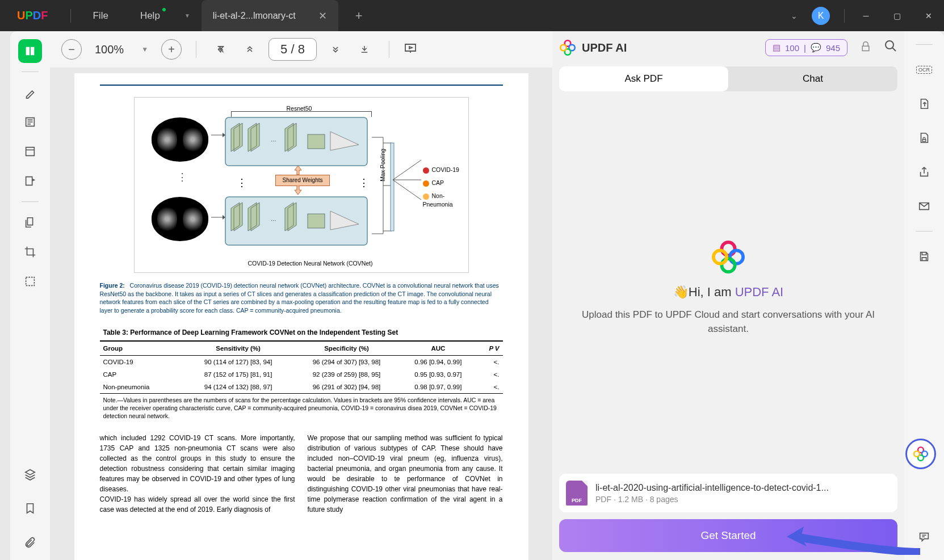  Describe the element at coordinates (301, 374) in the screenshot. I see `table-3: Table 3: Performance of Deep Learning Fr…` at that location.